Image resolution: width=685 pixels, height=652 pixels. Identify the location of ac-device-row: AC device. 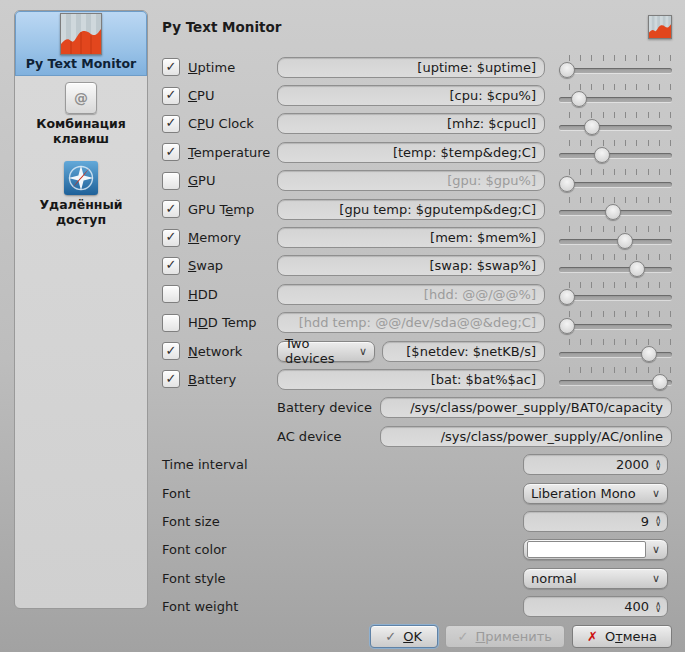
(417, 436).